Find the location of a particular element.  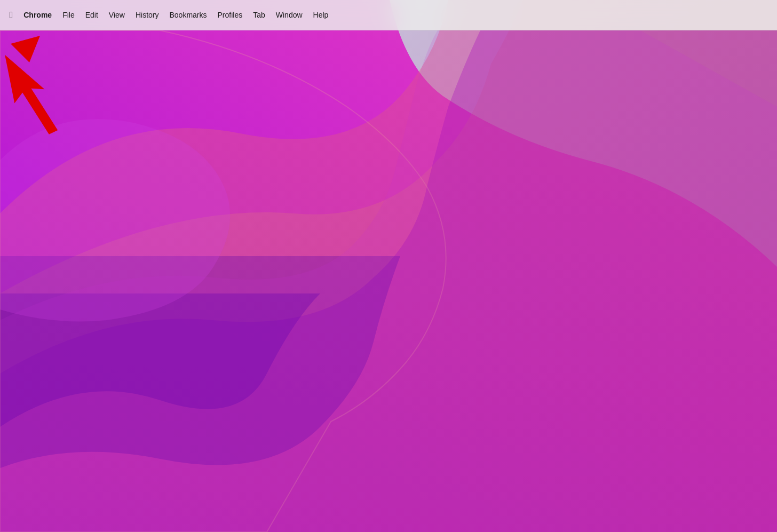

menu-item-file: File is located at coordinates (68, 15).